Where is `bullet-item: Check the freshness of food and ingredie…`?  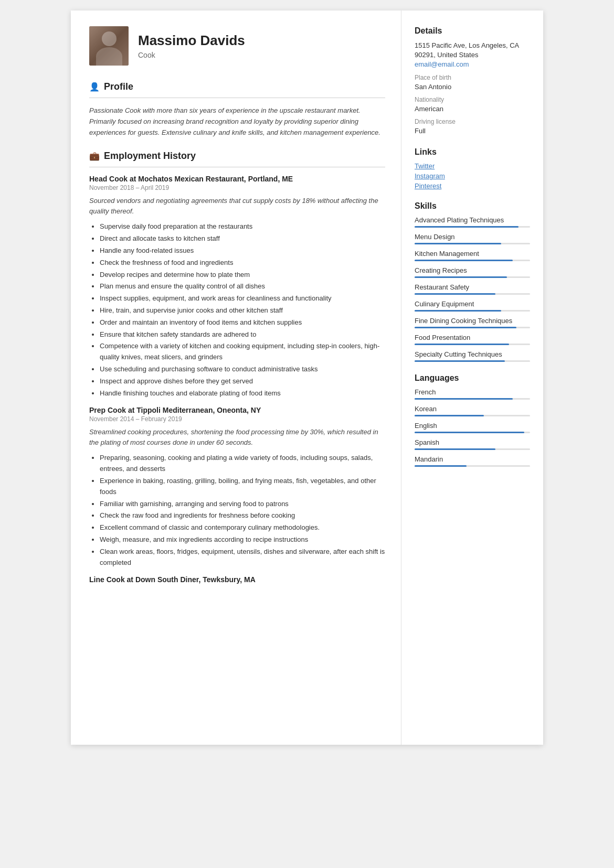
bullet-item: Check the freshness of food and ingredie… is located at coordinates (242, 263).